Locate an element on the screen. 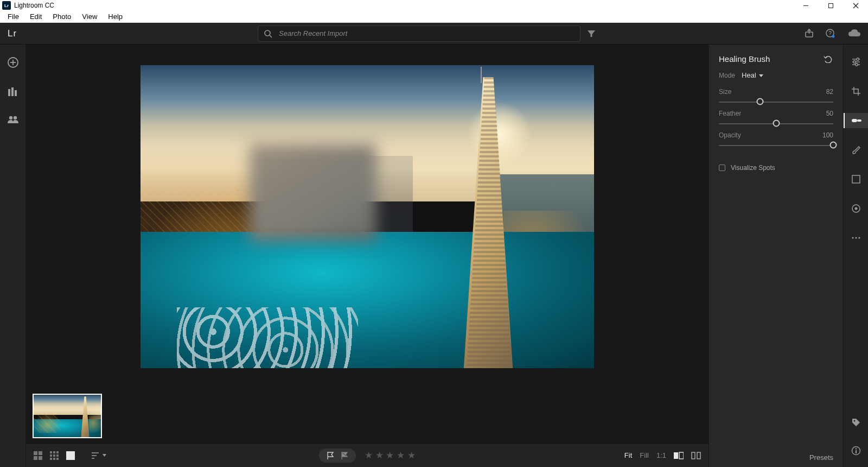 This screenshot has height=467, width=868. filmstrip-thumbnail is located at coordinates (67, 416).